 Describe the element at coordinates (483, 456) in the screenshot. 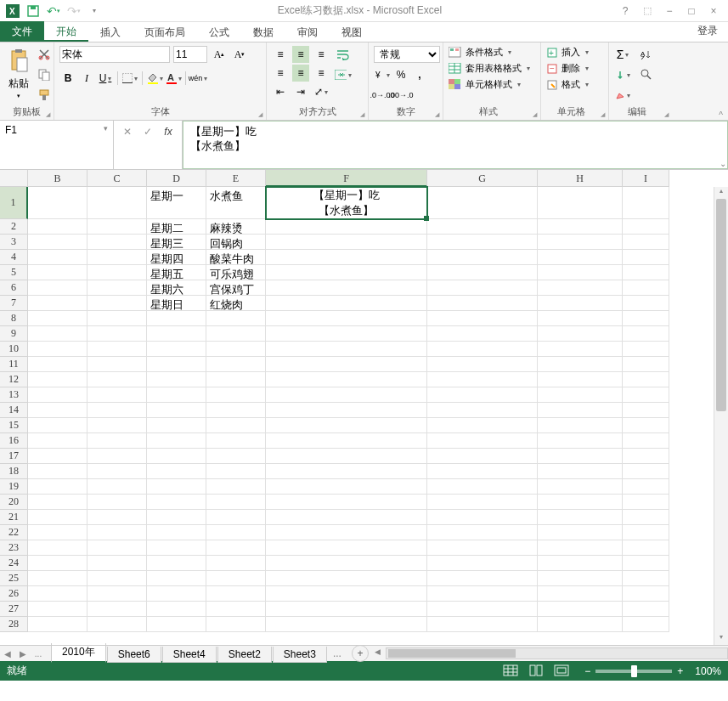

I see `cell-G17` at that location.